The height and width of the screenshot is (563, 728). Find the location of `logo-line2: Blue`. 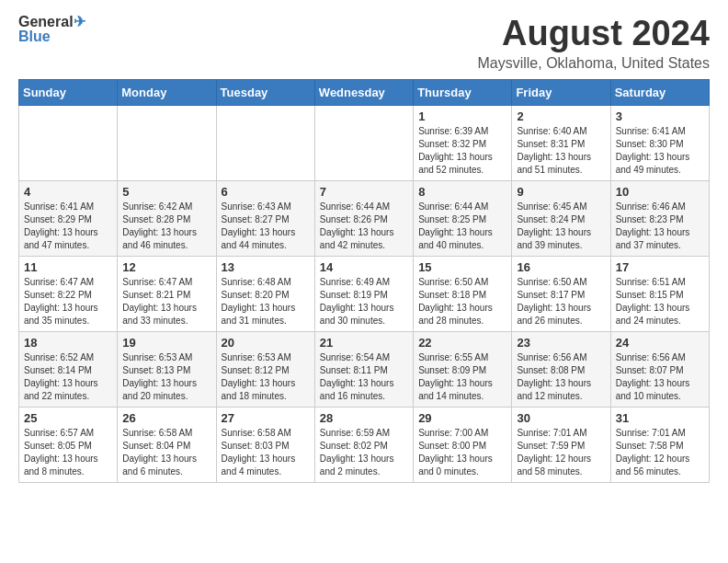

logo-line2: Blue is located at coordinates (51, 37).